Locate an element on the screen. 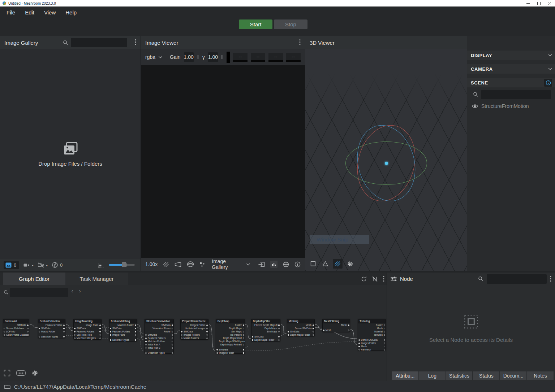 Image resolution: width=555 pixels, height=392 pixels. compute-disabled-icon is located at coordinates (375, 279).